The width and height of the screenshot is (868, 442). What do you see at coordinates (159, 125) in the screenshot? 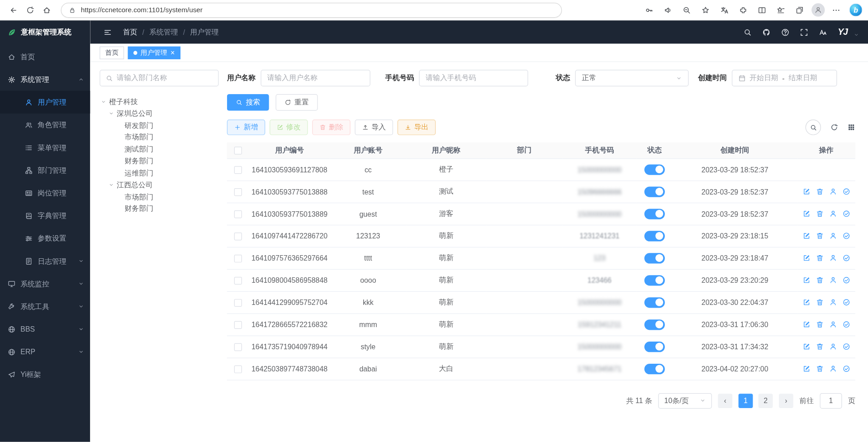
I see `tree-node: 研发部门` at bounding box center [159, 125].